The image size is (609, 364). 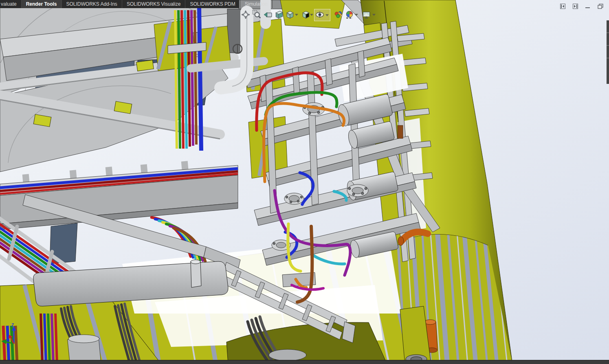 What do you see at coordinates (213, 4) in the screenshot?
I see `tab-solidworks-pdm: SOLIDWORKS PDM` at bounding box center [213, 4].